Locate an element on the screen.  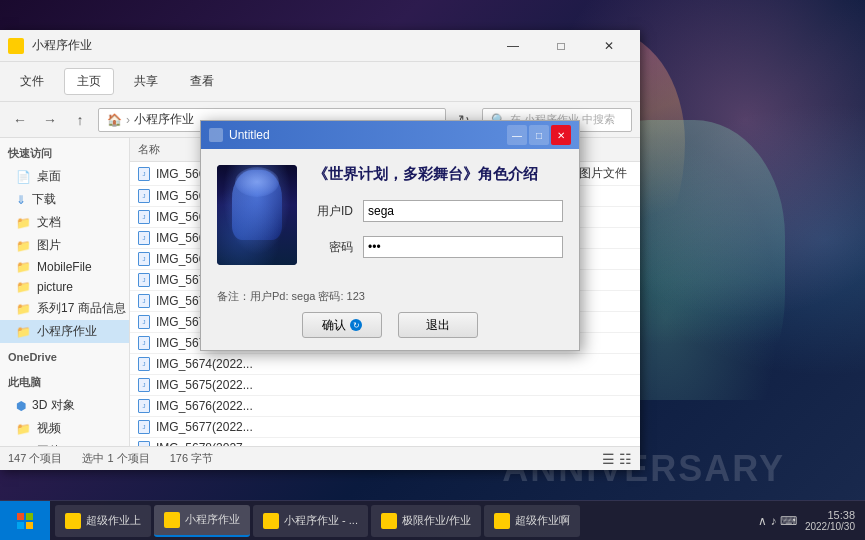
sidebar-item-downloads: ⇓ 下载 is located at coordinates (64, 200).